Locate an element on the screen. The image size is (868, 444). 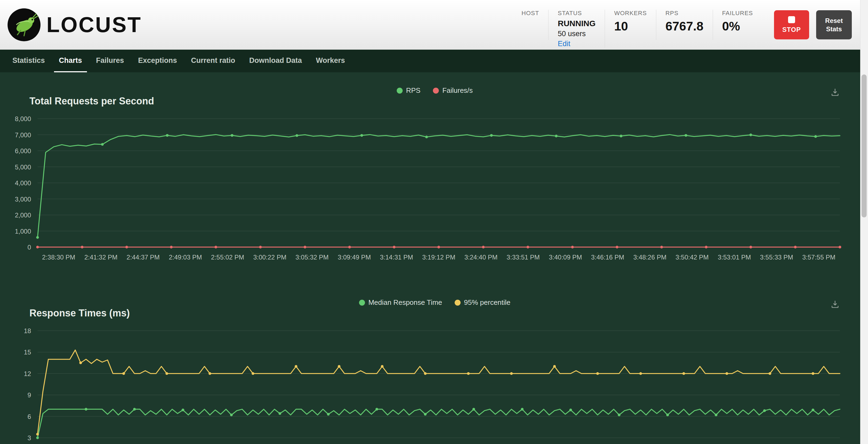
locust-logo: LOCUST is located at coordinates (75, 25).